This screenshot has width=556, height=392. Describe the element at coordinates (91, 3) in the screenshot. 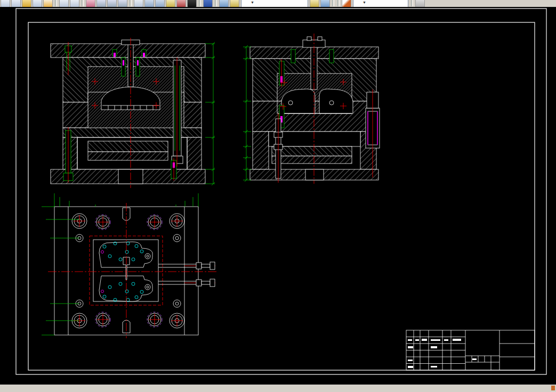

I see `erase-icon` at that location.